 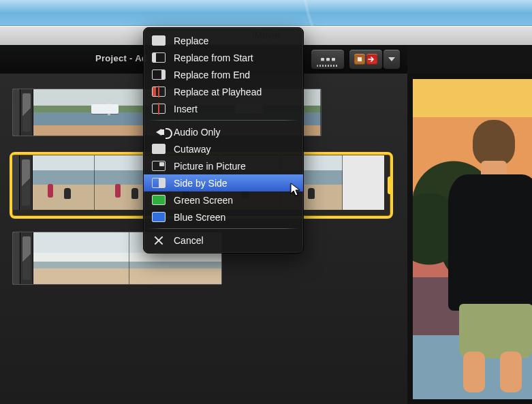 I want to click on menu-item-replace: Replace, so click(x=223, y=41).